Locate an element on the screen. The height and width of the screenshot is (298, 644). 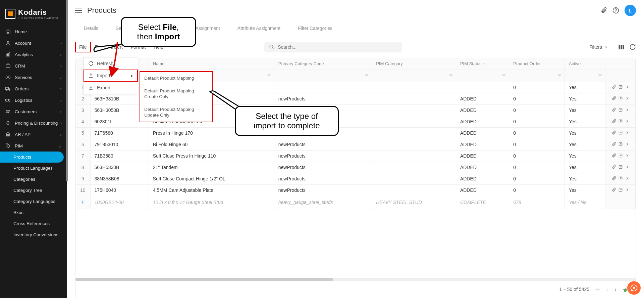
refresh-icon is located at coordinates (633, 47).